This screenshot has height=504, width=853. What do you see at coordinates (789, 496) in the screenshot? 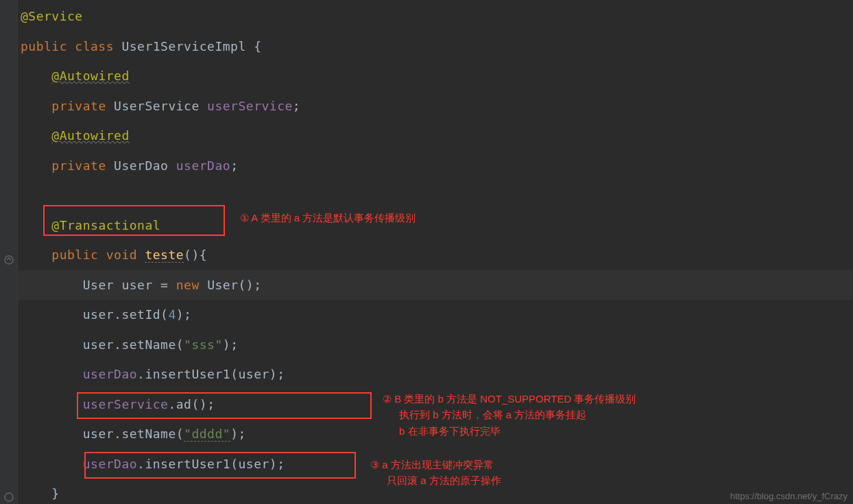
I see `watermark-text: https://blog.csdn.net/y_fCrazy` at bounding box center [789, 496].